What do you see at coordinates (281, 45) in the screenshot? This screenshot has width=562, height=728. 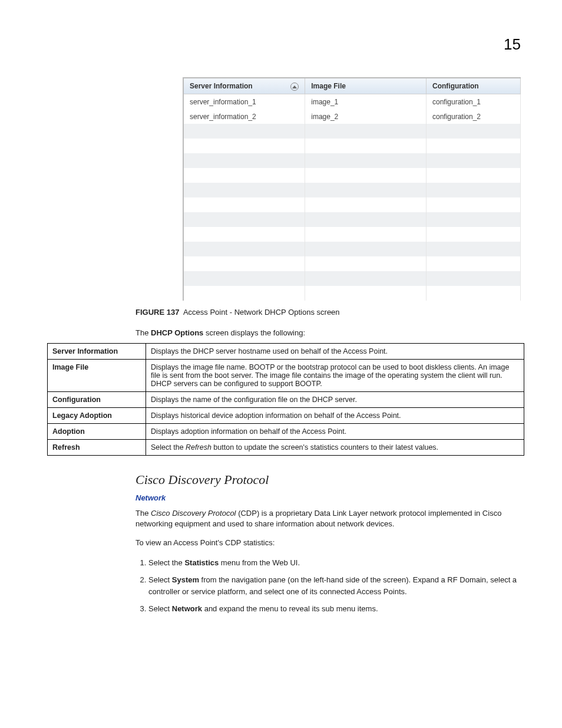 I see `page-number: 15` at bounding box center [281, 45].